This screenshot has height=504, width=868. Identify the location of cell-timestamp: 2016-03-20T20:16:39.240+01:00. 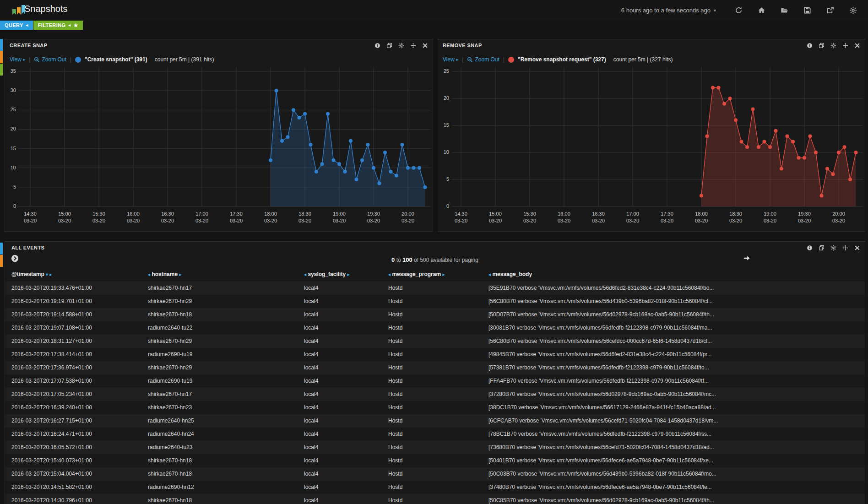
(77, 407).